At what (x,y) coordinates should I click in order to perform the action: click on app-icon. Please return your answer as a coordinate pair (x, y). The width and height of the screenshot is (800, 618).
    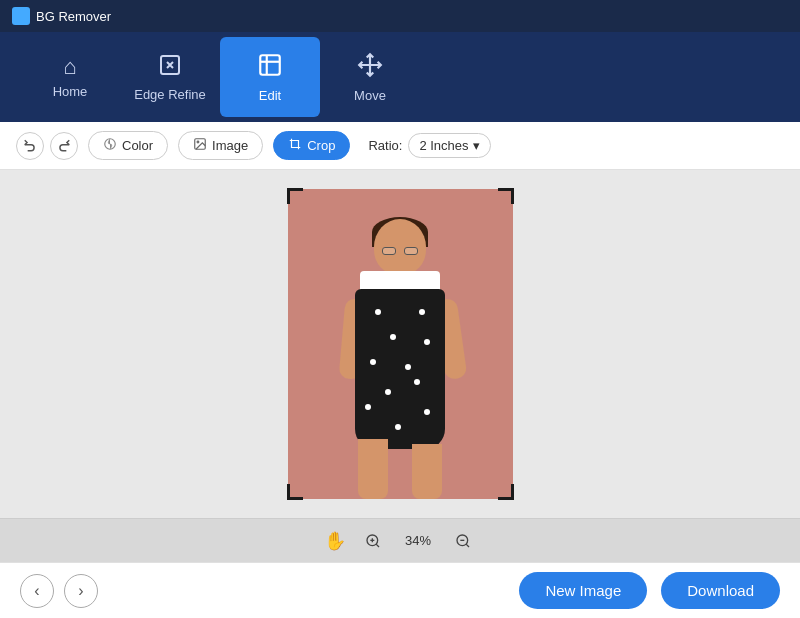
    Looking at the image, I should click on (21, 16).